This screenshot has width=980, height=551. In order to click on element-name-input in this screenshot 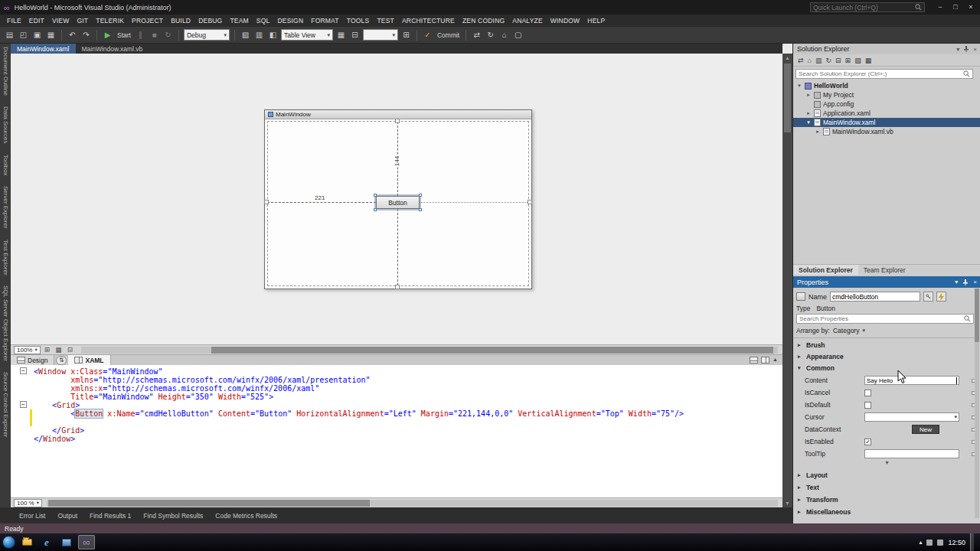, I will do `click(875, 297)`.